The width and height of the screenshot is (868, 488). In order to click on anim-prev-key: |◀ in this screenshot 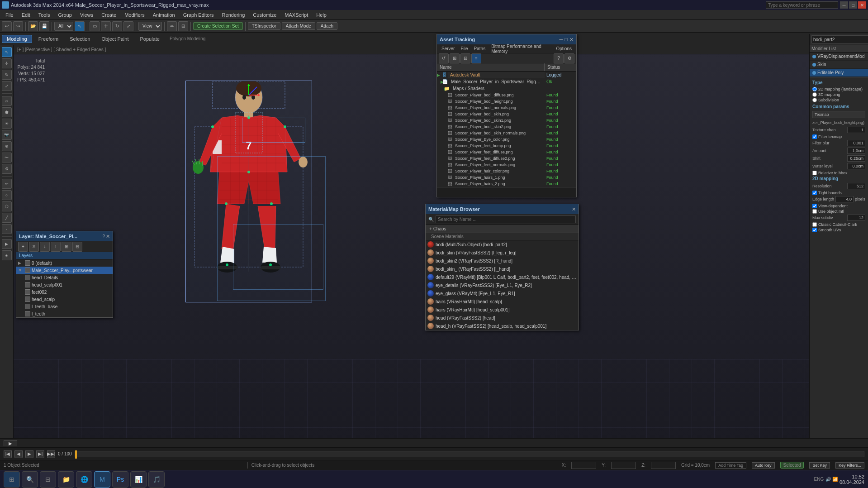, I will do `click(8, 454)`.